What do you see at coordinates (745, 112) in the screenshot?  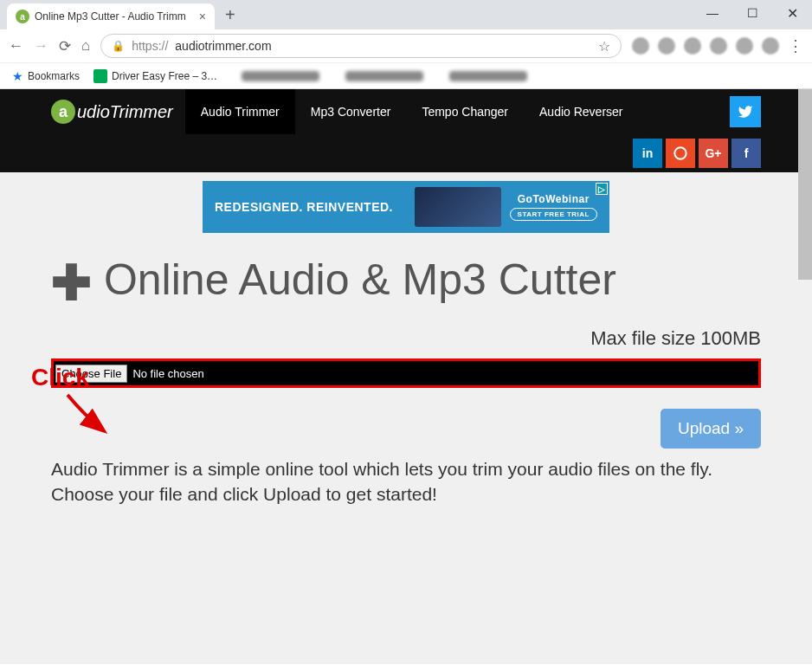 I see `twitter-icon` at bounding box center [745, 112].